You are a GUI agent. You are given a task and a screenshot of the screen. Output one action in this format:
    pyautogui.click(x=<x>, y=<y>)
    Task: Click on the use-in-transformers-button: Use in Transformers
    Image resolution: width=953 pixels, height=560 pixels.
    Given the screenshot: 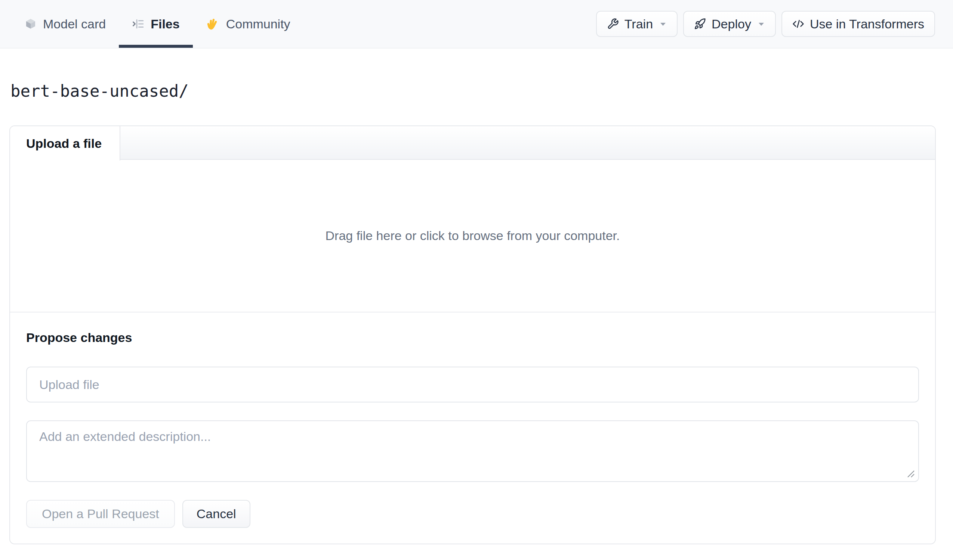 What is the action you would take?
    pyautogui.click(x=858, y=24)
    